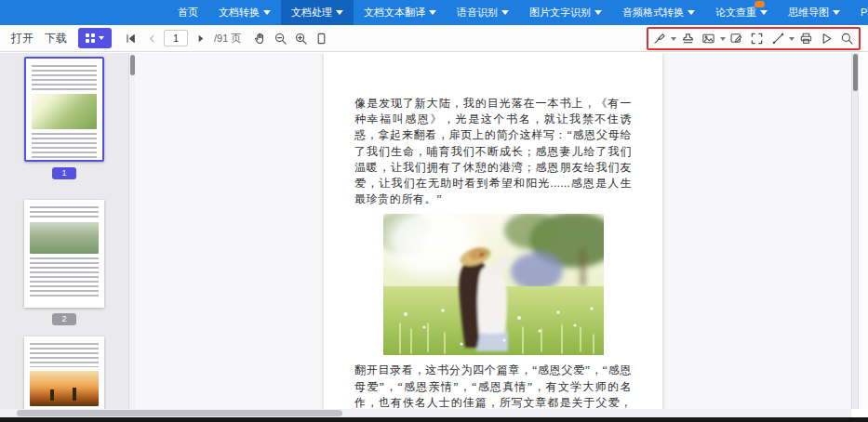 The width and height of the screenshot is (868, 422). What do you see at coordinates (426, 413) in the screenshot?
I see `horizontal-scrollbar` at bounding box center [426, 413].